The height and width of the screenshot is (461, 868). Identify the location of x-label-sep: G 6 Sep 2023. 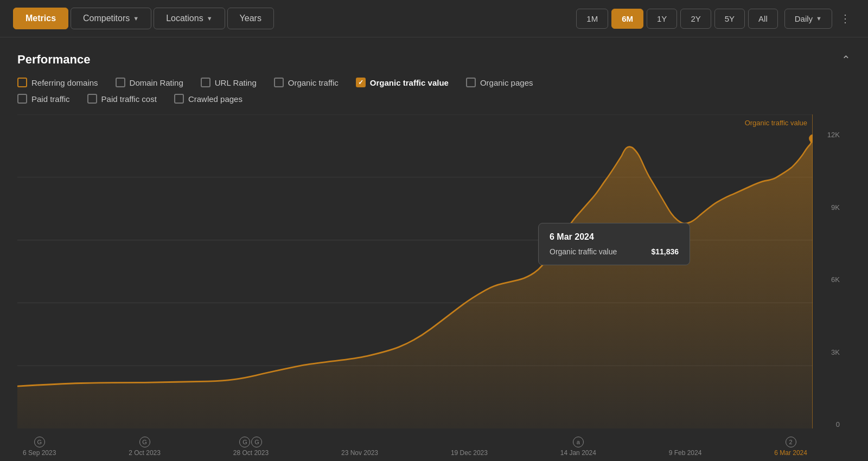
(39, 447).